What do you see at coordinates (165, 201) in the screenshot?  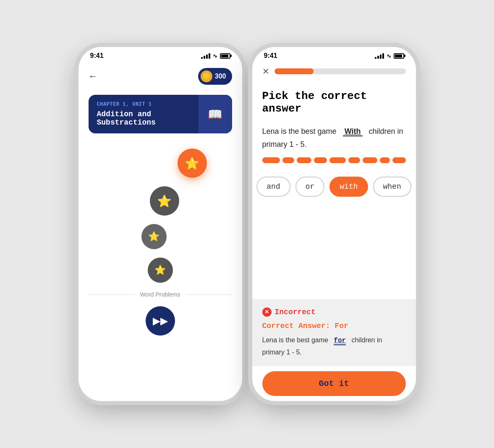 I see `level-button-2: ⭐ ≡` at bounding box center [165, 201].